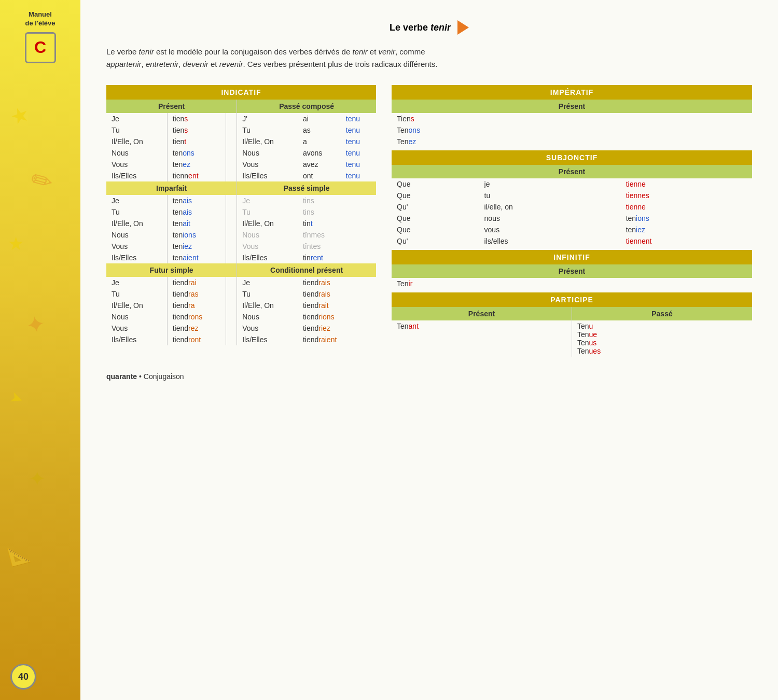 The width and height of the screenshot is (778, 700). I want to click on verb: tins, so click(337, 212).